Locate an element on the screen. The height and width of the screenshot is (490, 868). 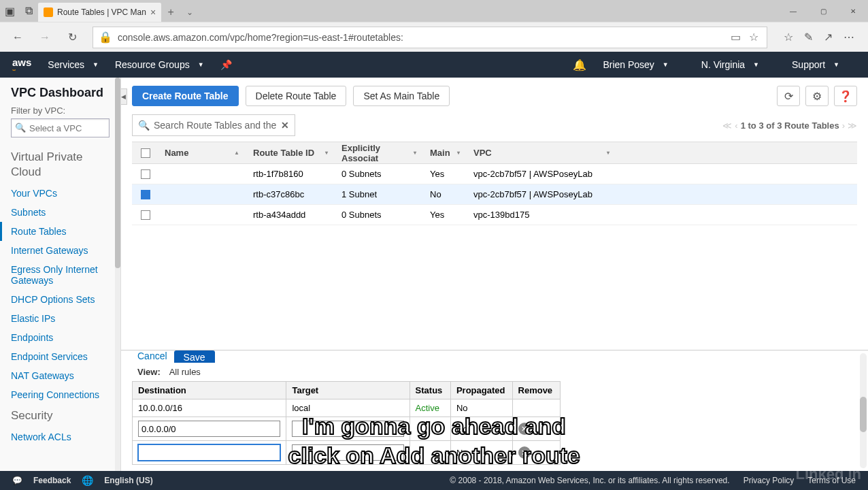
tab-chevron-icon: ⌄ is located at coordinates (190, 12).